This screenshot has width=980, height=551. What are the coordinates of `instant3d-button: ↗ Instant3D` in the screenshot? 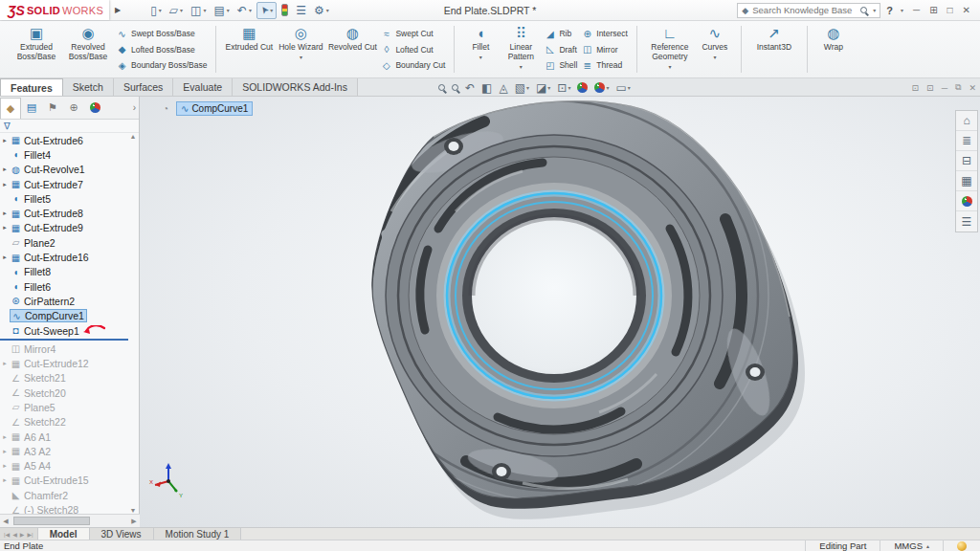 It's located at (774, 50).